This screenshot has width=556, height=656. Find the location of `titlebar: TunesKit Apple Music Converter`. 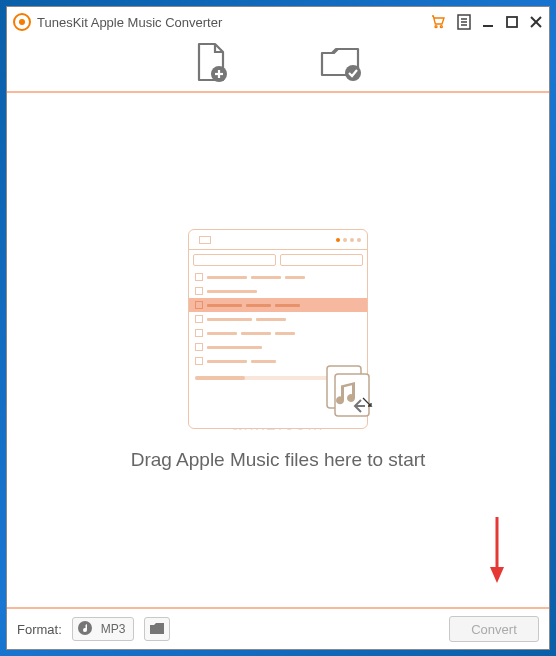

titlebar: TunesKit Apple Music Converter is located at coordinates (278, 22).